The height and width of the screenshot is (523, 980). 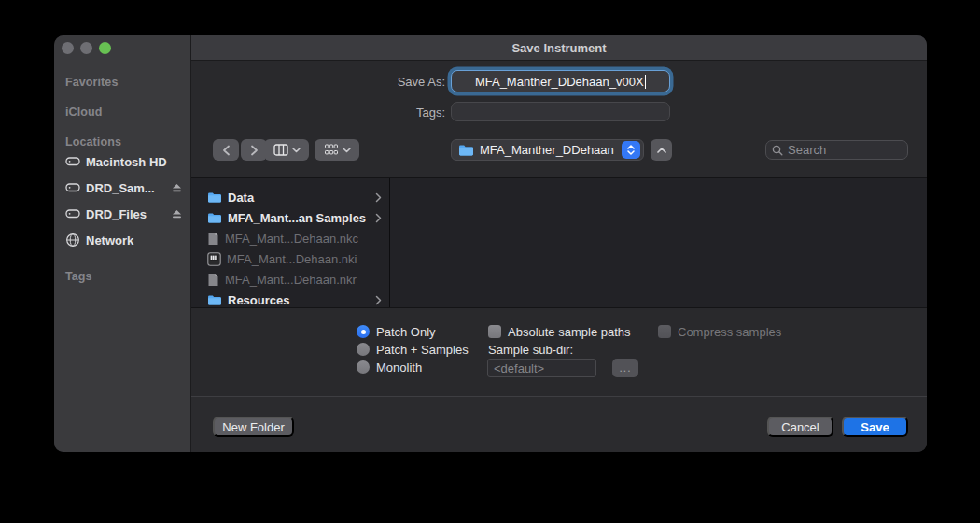 I want to click on titlebar: Save Instrument, so click(x=559, y=49).